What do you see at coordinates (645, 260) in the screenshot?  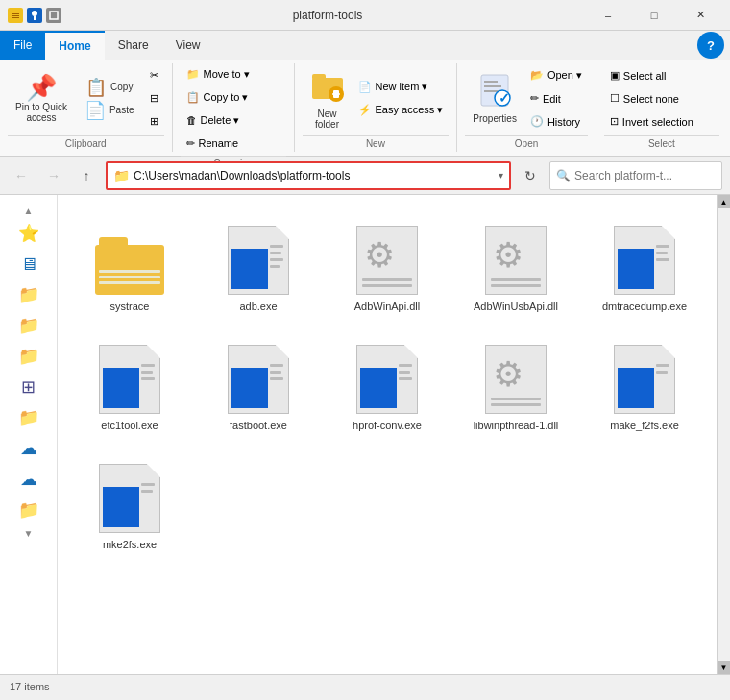 I see `dmtracedump-icon` at bounding box center [645, 260].